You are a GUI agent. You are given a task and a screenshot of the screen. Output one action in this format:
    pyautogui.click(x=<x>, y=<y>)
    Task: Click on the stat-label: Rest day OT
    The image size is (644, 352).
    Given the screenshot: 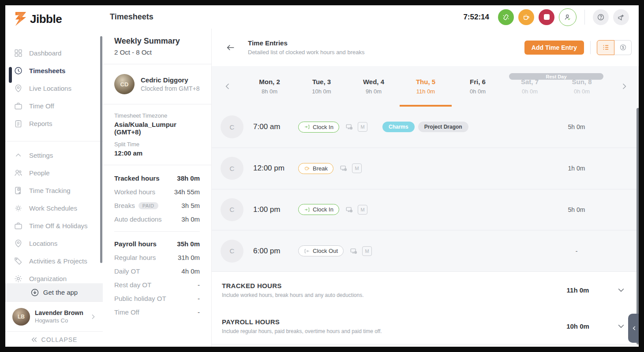 What is the action you would take?
    pyautogui.click(x=133, y=285)
    